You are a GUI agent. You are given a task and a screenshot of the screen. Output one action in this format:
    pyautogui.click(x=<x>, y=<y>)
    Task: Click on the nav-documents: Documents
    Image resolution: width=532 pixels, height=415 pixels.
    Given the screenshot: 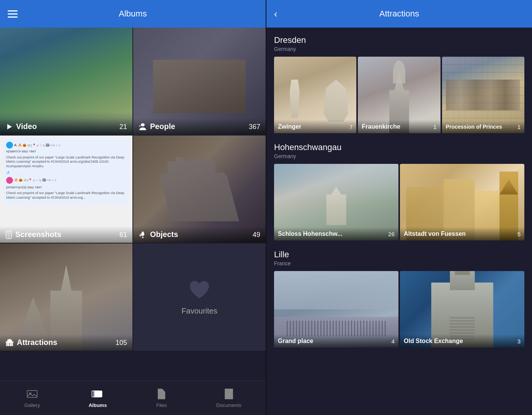 What is the action you would take?
    pyautogui.click(x=229, y=398)
    